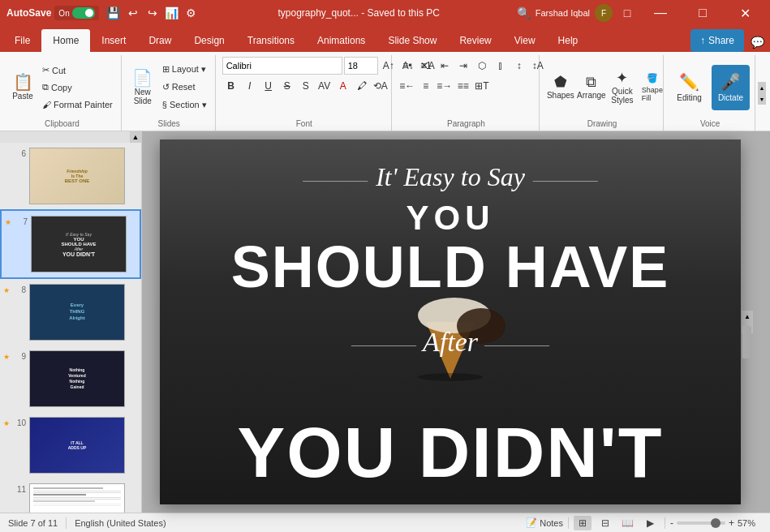  Describe the element at coordinates (561, 88) in the screenshot. I see `shapes-button: ⬟ Shapes` at that location.